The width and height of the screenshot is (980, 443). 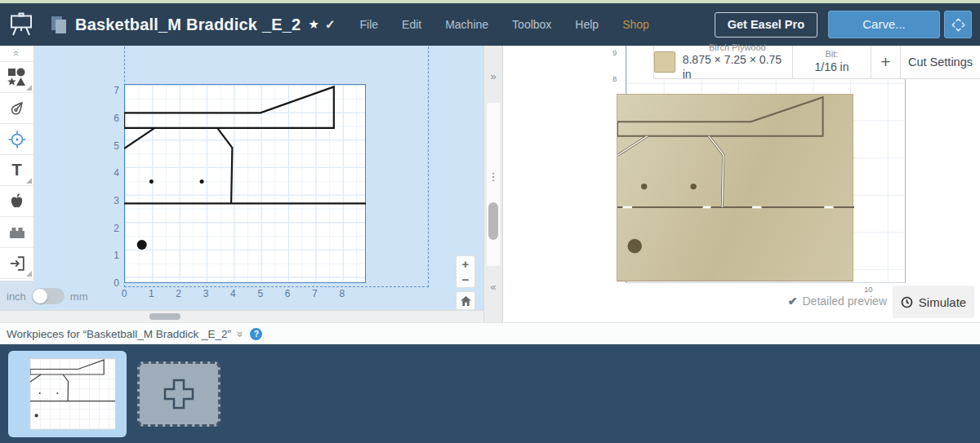 I want to click on tool-shapes, so click(x=16, y=78).